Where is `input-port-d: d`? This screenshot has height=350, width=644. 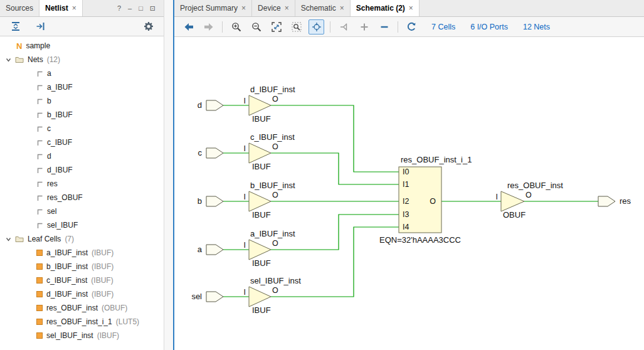 input-port-d: d is located at coordinates (211, 105).